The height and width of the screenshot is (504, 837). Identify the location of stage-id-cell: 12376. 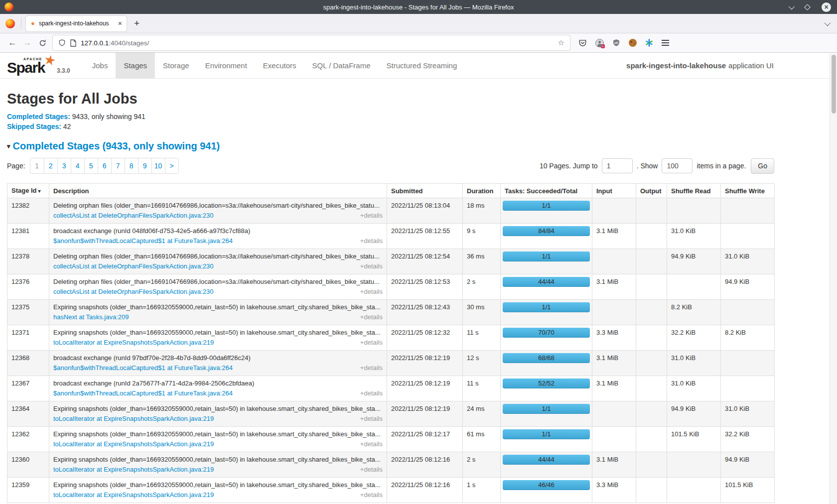
(28, 287).